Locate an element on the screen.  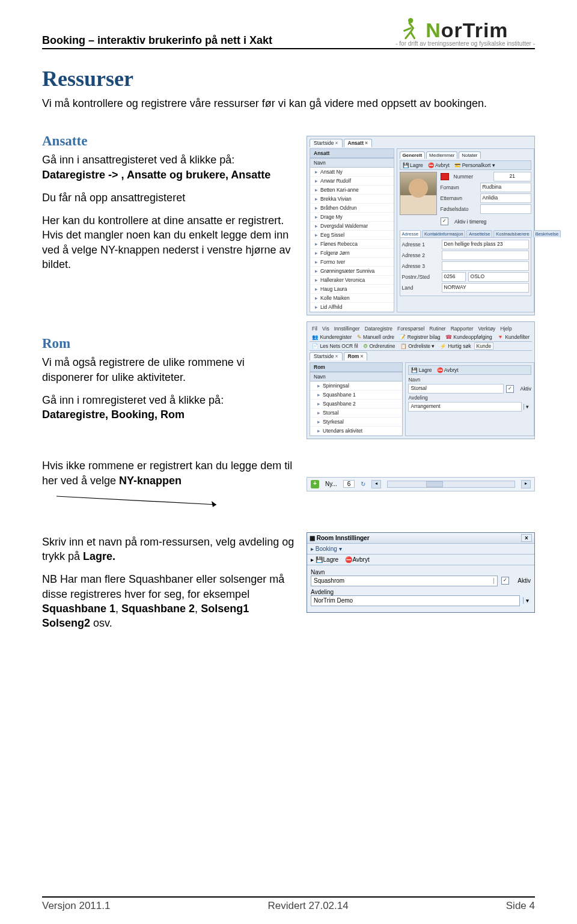
ny-button: Ny... is located at coordinates (331, 484).